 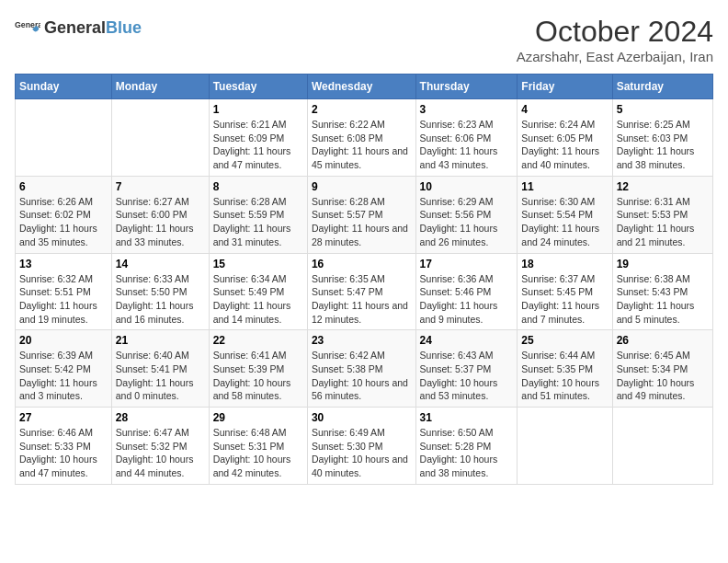 What do you see at coordinates (564, 145) in the screenshot?
I see `day-info: Sunrise: 6:24 AMSunset: 6:05 PMDaylight:…` at bounding box center [564, 145].